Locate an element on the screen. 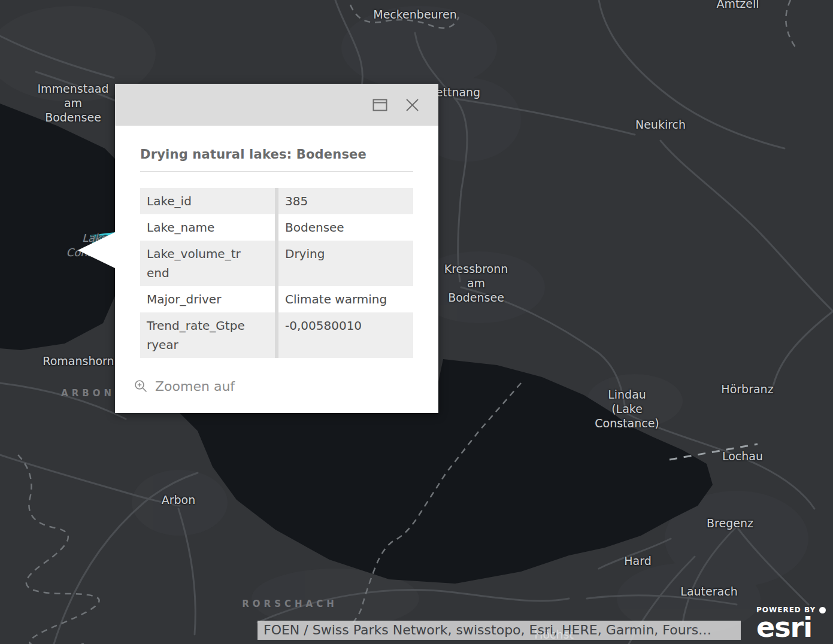  popup-title: Drying natural lakes: Bodensee is located at coordinates (277, 154).